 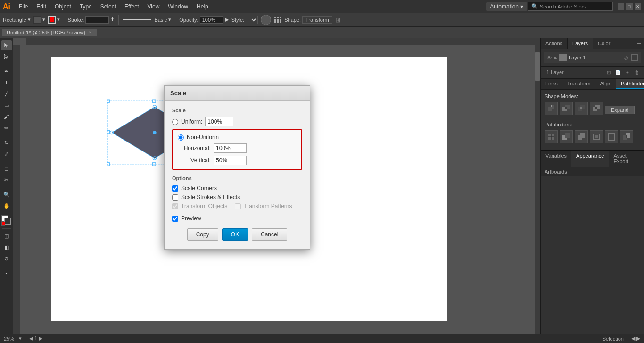 What do you see at coordinates (596, 109) in the screenshot?
I see `exclude-icon` at bounding box center [596, 109].